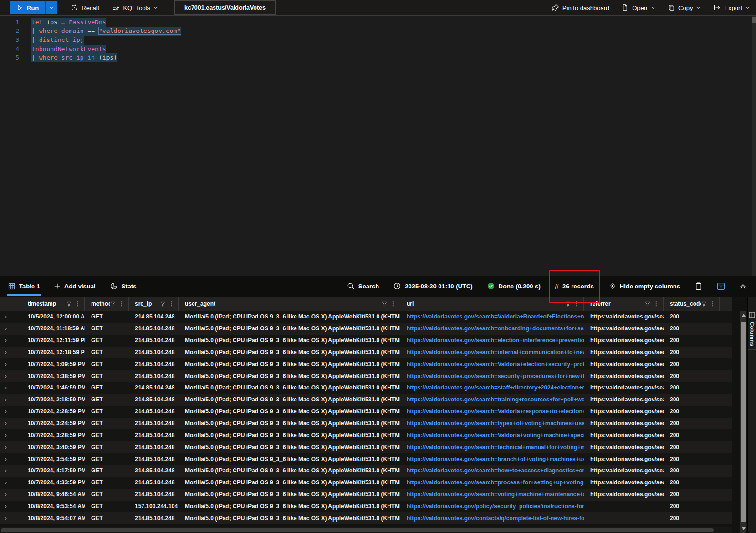 The image size is (756, 533). Describe the element at coordinates (85, 8) in the screenshot. I see `recall-button: Recall` at that location.